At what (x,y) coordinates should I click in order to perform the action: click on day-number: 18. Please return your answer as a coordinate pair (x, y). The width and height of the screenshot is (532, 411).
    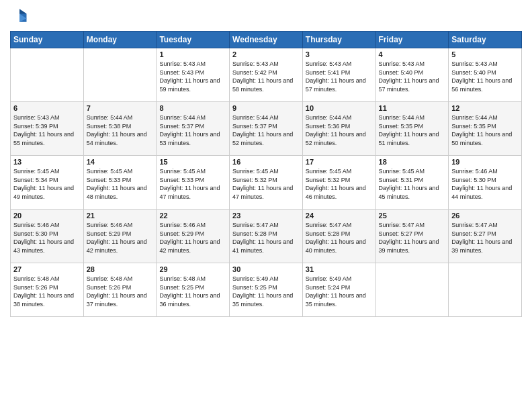
    Looking at the image, I should click on (412, 162).